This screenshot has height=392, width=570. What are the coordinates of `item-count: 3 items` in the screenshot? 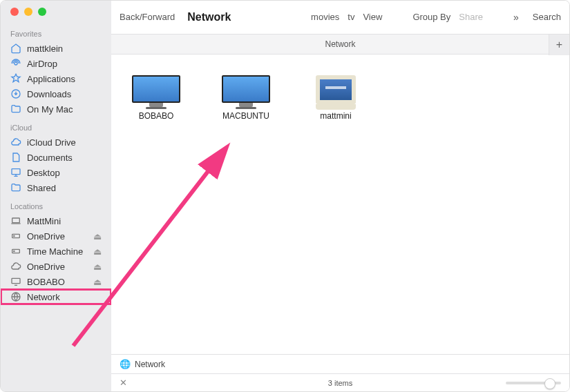 It's located at (340, 383).